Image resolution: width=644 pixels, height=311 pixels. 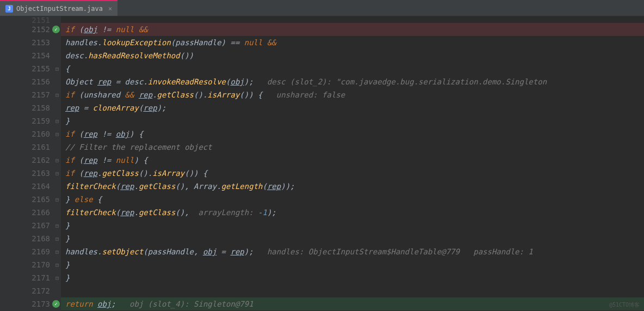 I want to click on comment: // Filter the replacement object, so click(x=139, y=147).